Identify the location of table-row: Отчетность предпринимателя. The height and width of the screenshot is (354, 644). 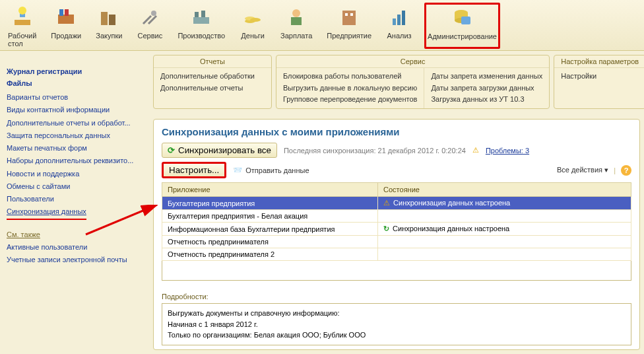
(397, 242).